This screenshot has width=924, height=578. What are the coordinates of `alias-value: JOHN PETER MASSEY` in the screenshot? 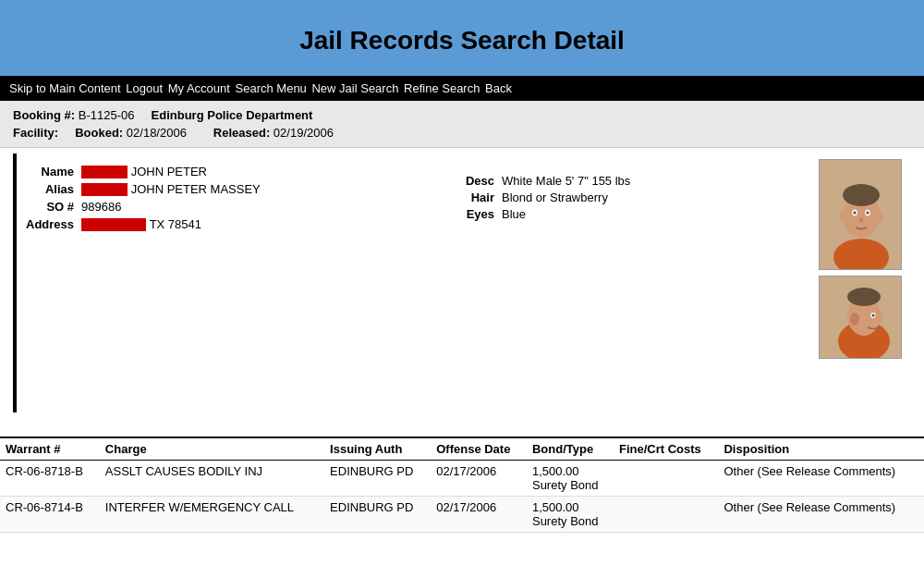 It's located at (196, 189).